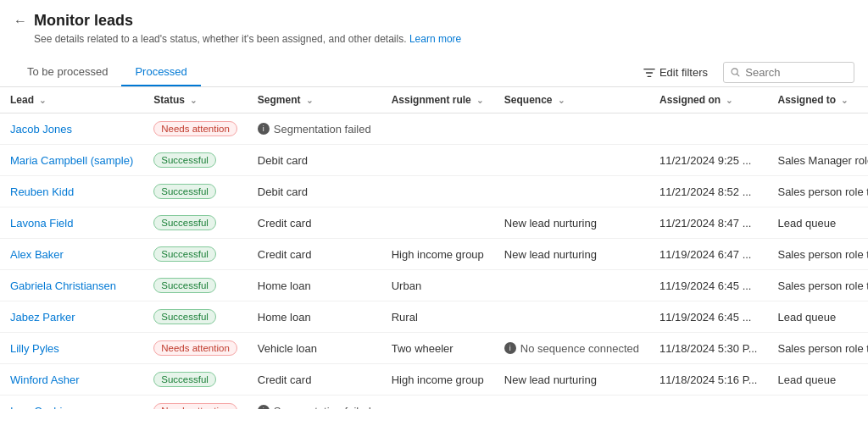  I want to click on table-row: Lilly PylesNeeds attentionVehicle loanTw…, so click(434, 349).